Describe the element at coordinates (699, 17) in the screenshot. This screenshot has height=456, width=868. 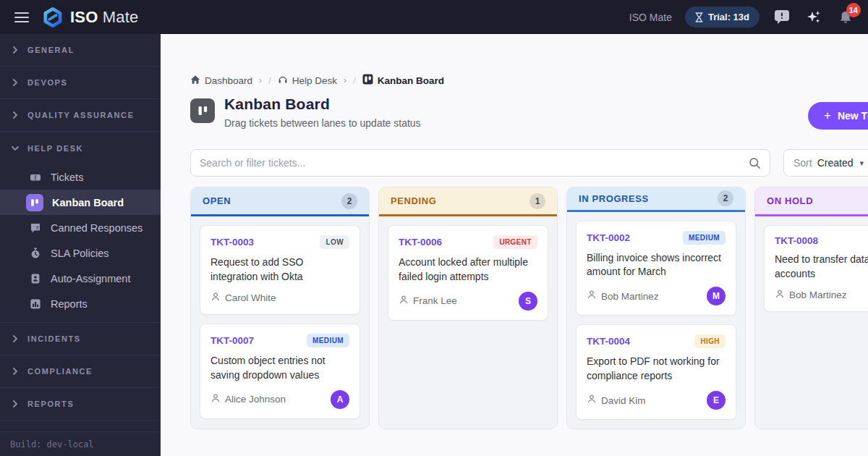
I see `hourglass-icon` at that location.